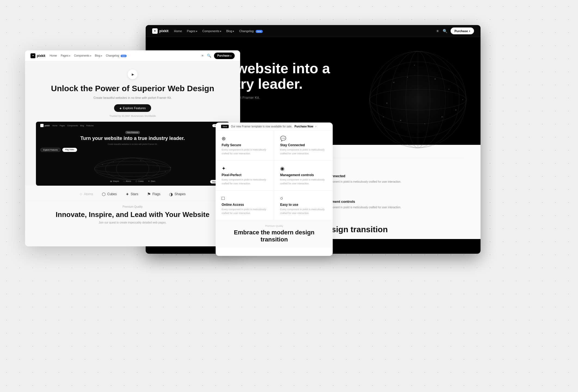 The image size is (578, 392). Describe the element at coordinates (180, 194) in the screenshot. I see `ft-shapes-label: Shapes` at that location.